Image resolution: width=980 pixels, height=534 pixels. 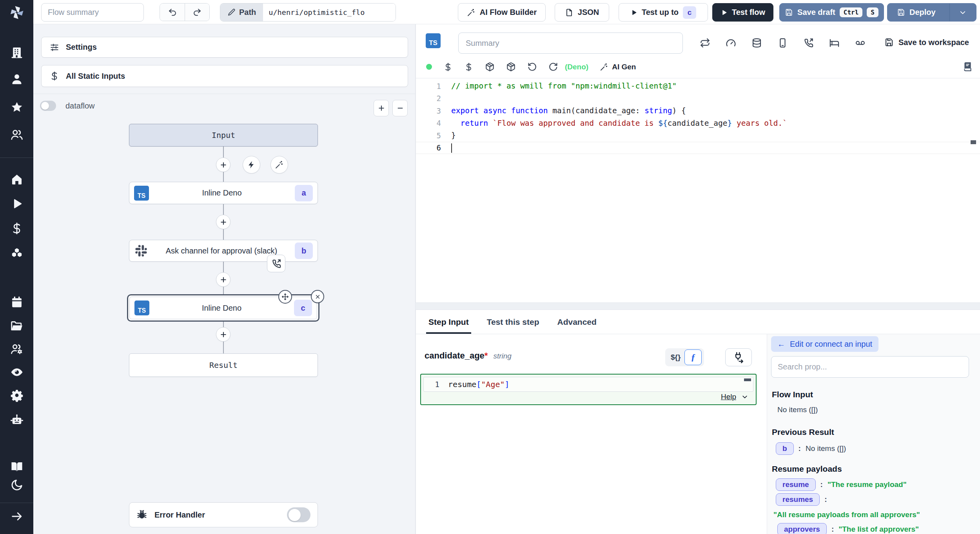 What do you see at coordinates (973, 142) in the screenshot?
I see `editor-overview-ruler` at bounding box center [973, 142].